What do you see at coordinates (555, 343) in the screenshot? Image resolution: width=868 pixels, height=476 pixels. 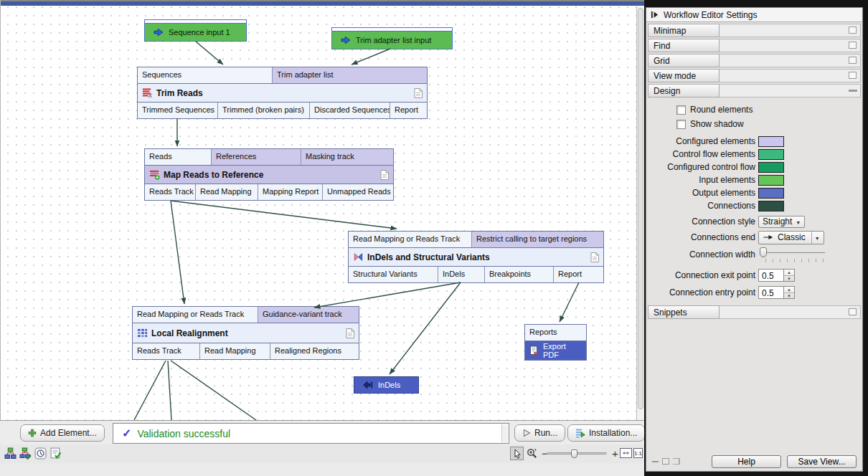 I see `node-export-pdf: Reports Export PDF` at bounding box center [555, 343].